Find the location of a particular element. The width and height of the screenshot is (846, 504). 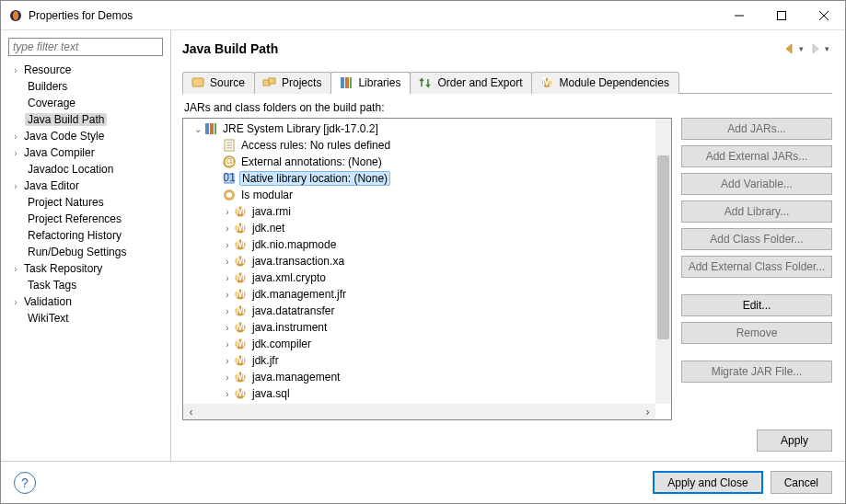

sidebar-item-wikitext: WikiText is located at coordinates (87, 318).